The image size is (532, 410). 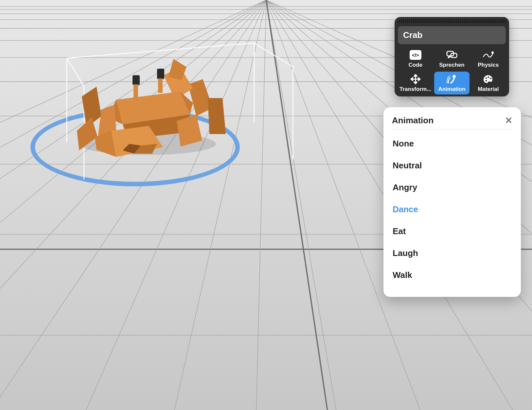 I want to click on drag-handle, so click(x=452, y=21).